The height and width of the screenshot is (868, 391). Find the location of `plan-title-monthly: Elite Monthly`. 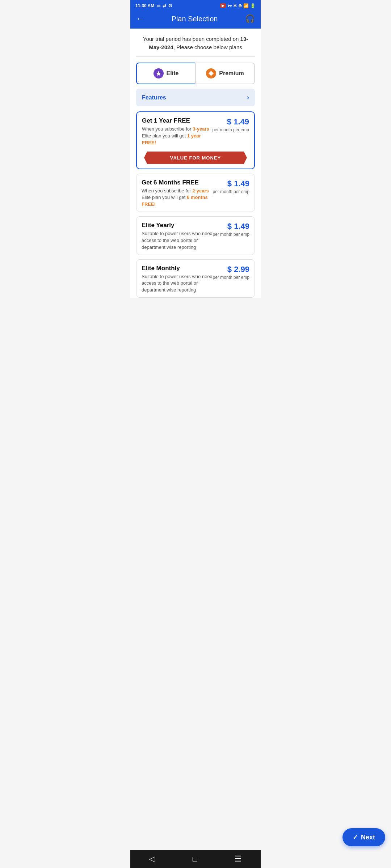

plan-title-monthly: Elite Monthly is located at coordinates (177, 268).